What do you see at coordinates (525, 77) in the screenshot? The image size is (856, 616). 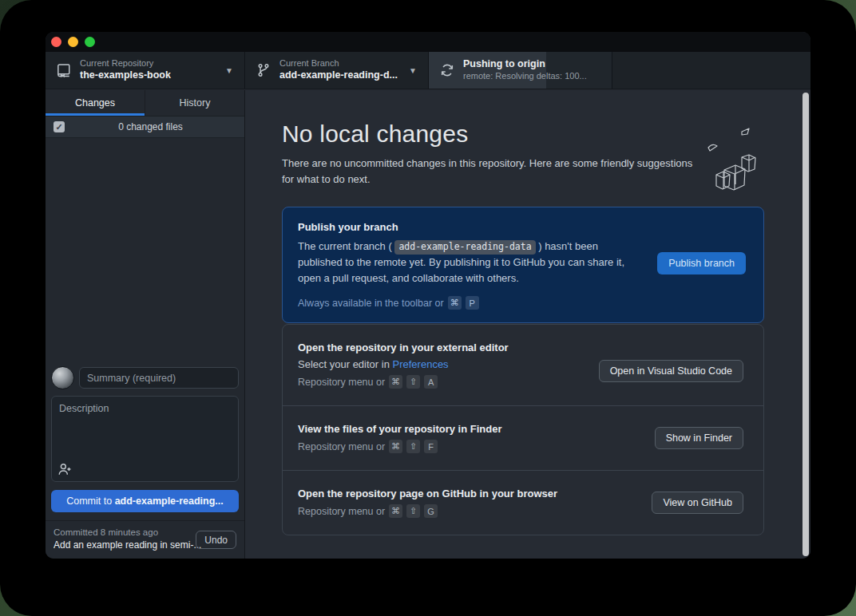 I see `push-status-text: remote: Resolving deltas: 100...` at bounding box center [525, 77].